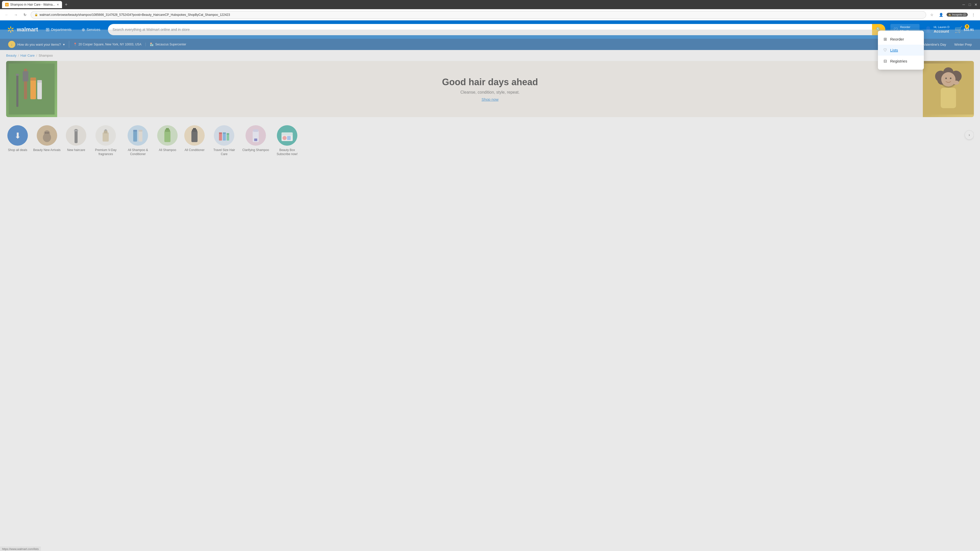 The image size is (980, 551). Describe the element at coordinates (973, 15) in the screenshot. I see `extensions-button: ⋮` at that location.